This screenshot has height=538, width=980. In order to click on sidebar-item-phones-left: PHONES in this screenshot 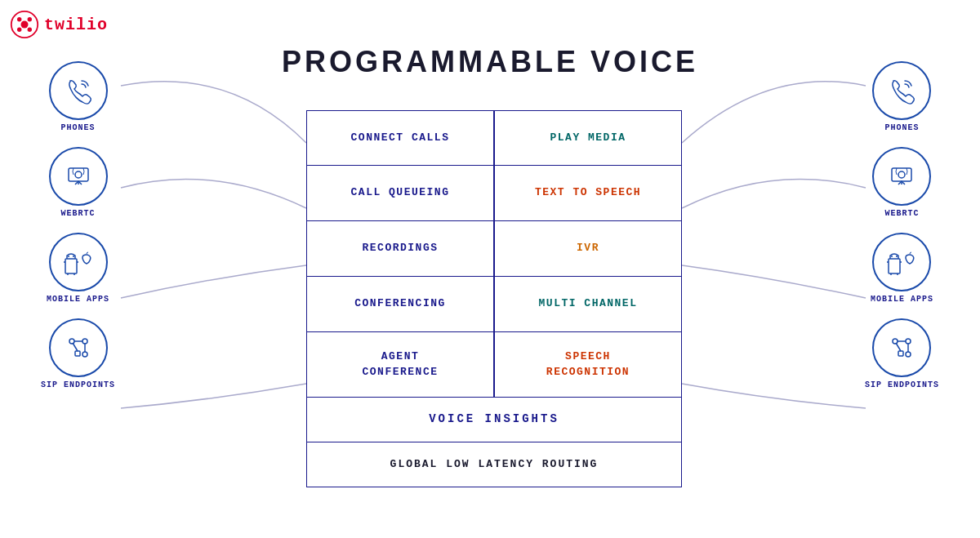, I will do `click(78, 96)`.